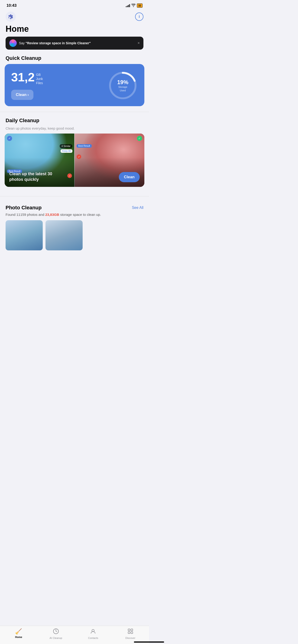  Describe the element at coordinates (75, 43) in the screenshot. I see `siri-banner: Say "Review storage space in Simple Clea…` at that location.